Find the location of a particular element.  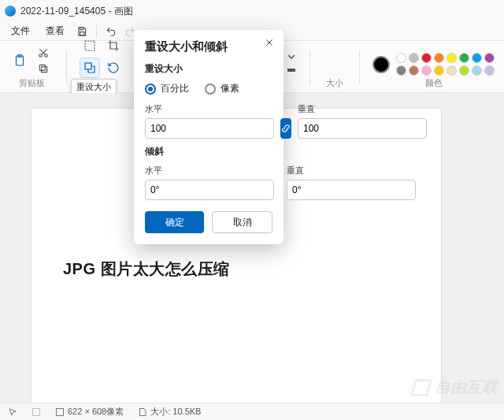

color-primary-swatch is located at coordinates (381, 65).